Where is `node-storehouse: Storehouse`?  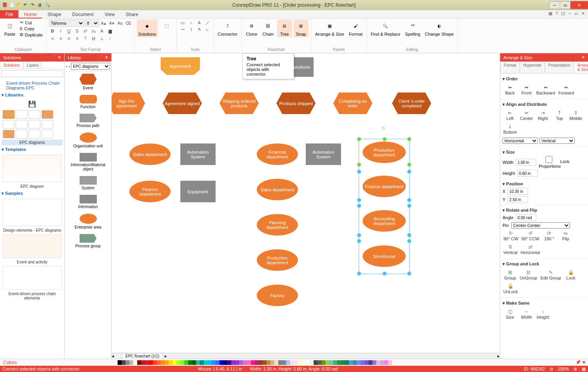 node-storehouse: Storehouse is located at coordinates (384, 256).